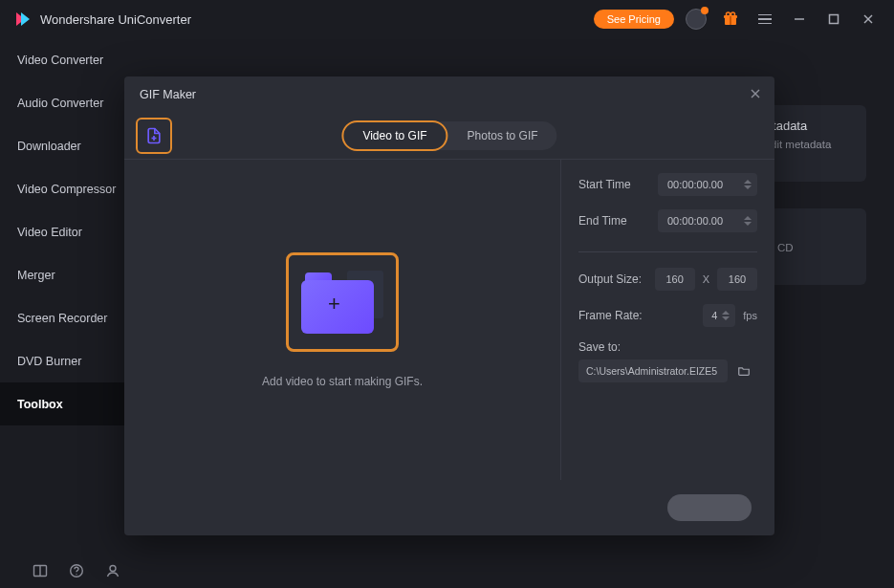 The image size is (894, 588). I want to click on app-title: Wondershare UniConverter, so click(116, 19).